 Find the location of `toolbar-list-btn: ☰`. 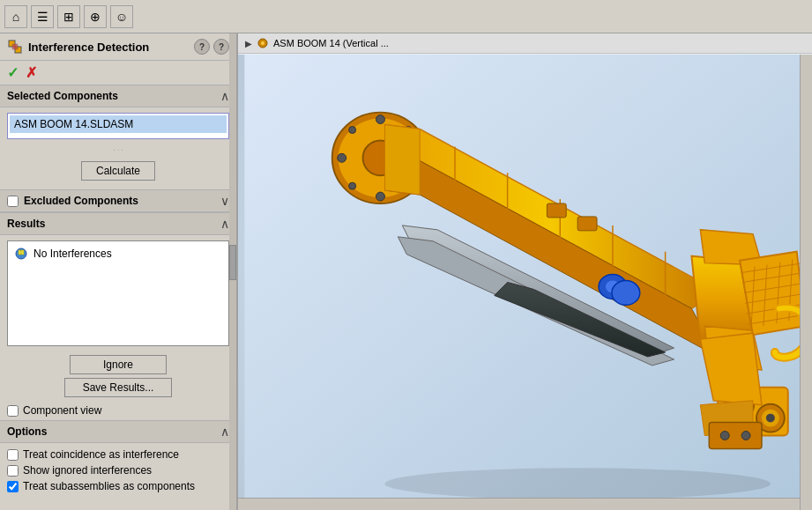

toolbar-list-btn: ☰ is located at coordinates (42, 17).